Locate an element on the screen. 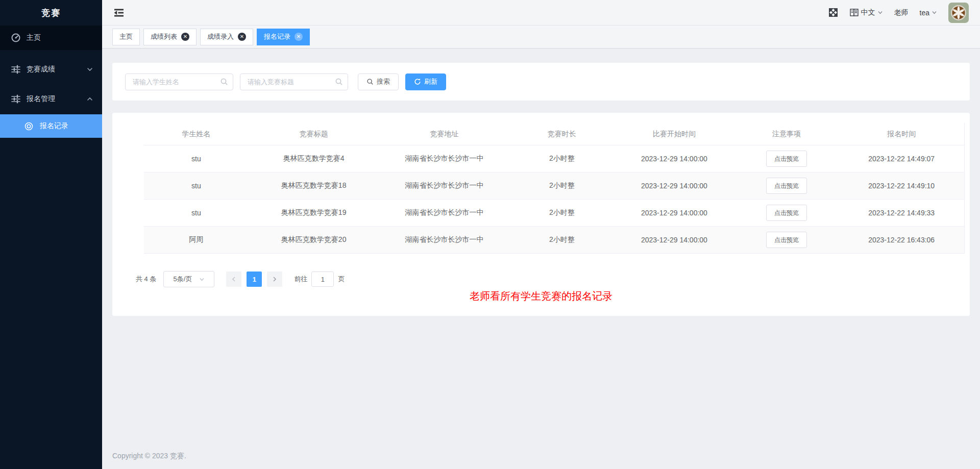  app-logo: 竞赛 is located at coordinates (51, 13).